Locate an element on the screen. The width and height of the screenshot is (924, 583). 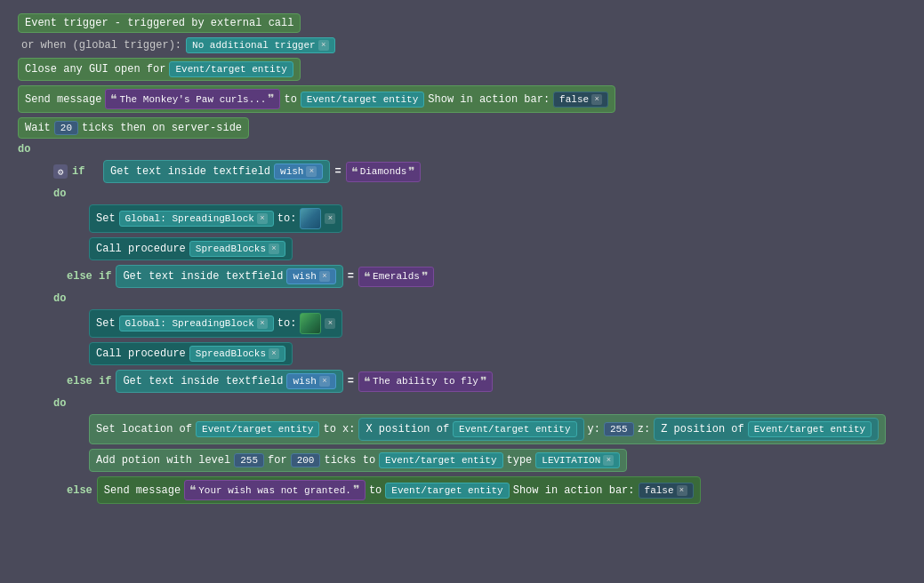
false-chip-2: false × is located at coordinates (666, 491).